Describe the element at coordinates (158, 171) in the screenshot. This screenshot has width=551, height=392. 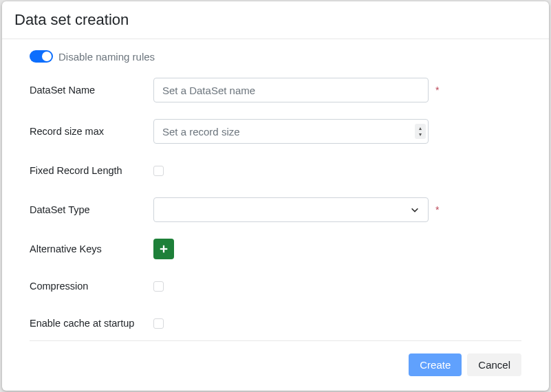
I see `fixed-record-length-checkbox` at that location.